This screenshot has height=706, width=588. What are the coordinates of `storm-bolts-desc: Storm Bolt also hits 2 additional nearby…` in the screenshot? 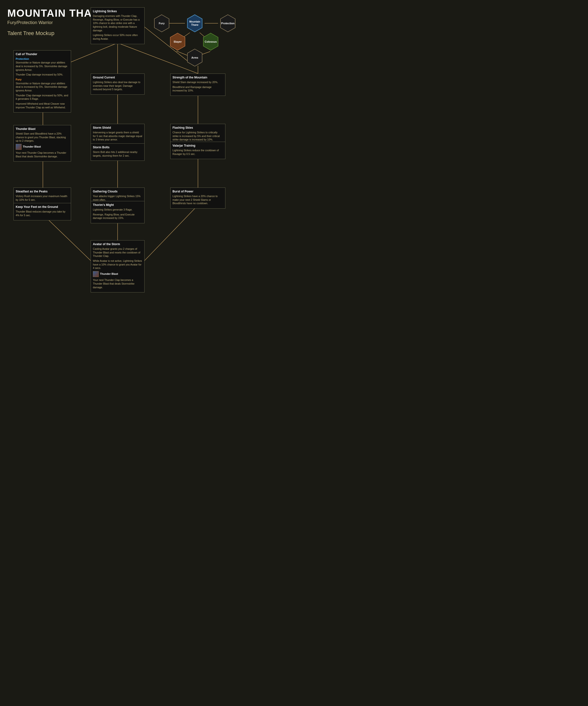 It's located at (118, 154).